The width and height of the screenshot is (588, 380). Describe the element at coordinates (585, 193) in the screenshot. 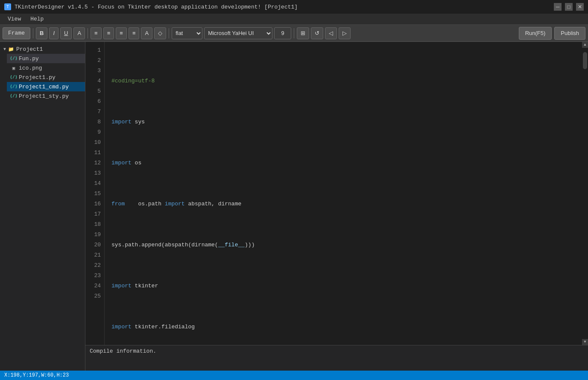

I see `scroll-track` at that location.